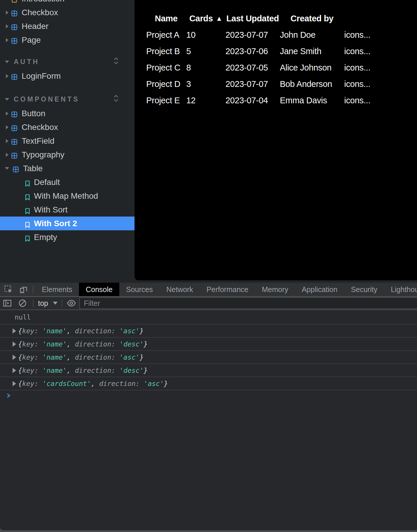 The width and height of the screenshot is (417, 532). Describe the element at coordinates (7, 169) in the screenshot. I see `caret-expanded-icon` at that location.